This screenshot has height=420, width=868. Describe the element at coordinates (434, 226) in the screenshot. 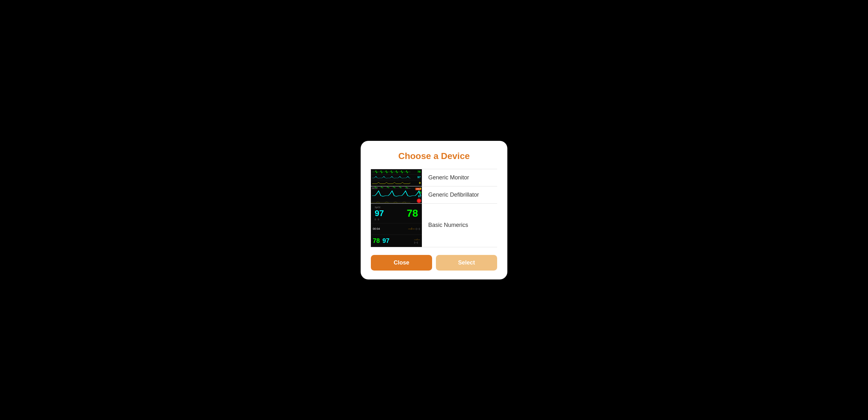

I see `device-row-basic-numerics: SpO2 97 0 0 78 00:04` at that location.